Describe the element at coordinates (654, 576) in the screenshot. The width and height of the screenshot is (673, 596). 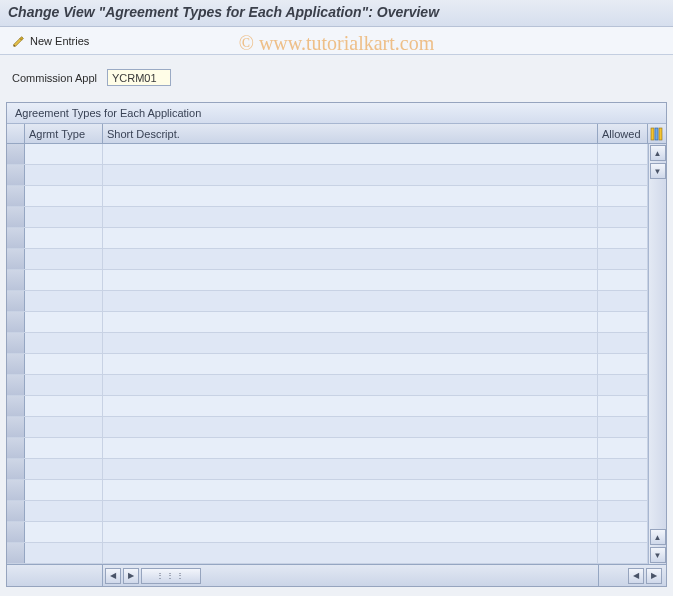
I see `scroll-right-button: ▶` at that location.